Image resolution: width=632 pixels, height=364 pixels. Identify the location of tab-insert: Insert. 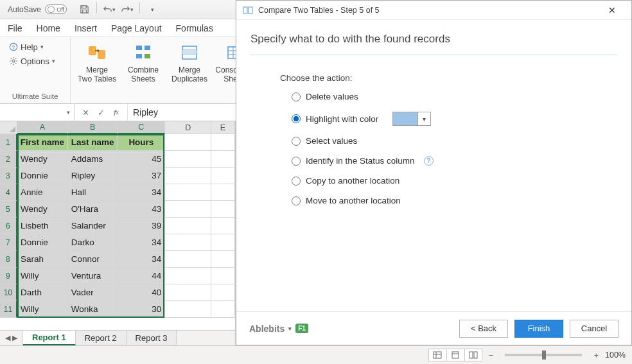
(86, 28).